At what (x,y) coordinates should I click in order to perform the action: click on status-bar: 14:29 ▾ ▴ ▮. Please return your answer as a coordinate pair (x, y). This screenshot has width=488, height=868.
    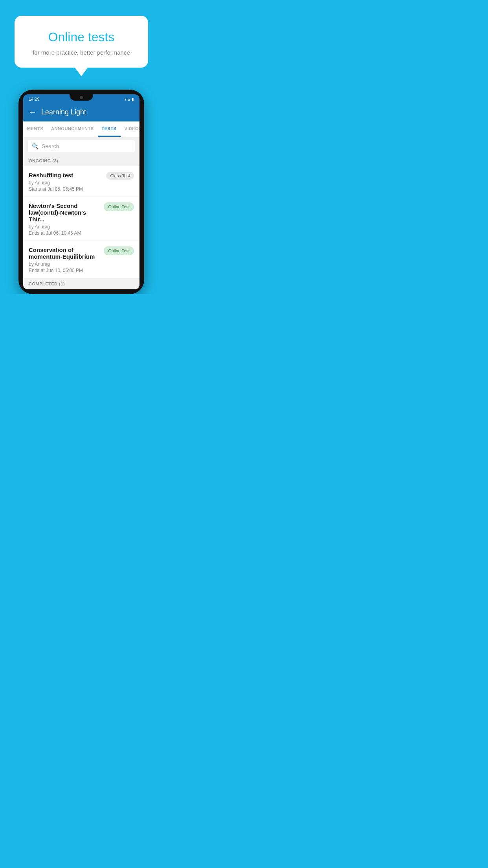
    Looking at the image, I should click on (81, 99).